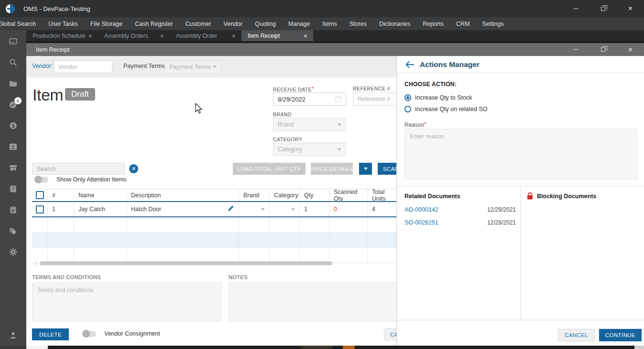  I want to click on dashboard-icon, so click(13, 41).